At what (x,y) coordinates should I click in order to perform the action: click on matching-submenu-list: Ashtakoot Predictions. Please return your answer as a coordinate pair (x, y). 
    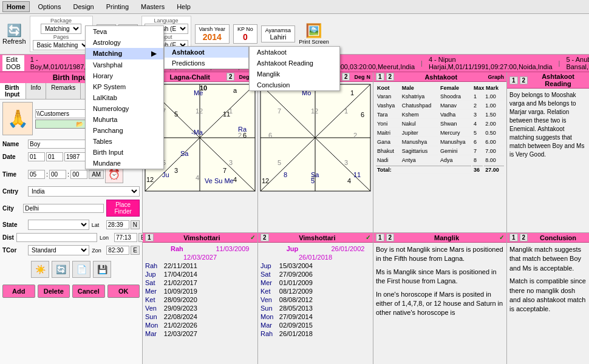
    Looking at the image, I should click on (206, 58).